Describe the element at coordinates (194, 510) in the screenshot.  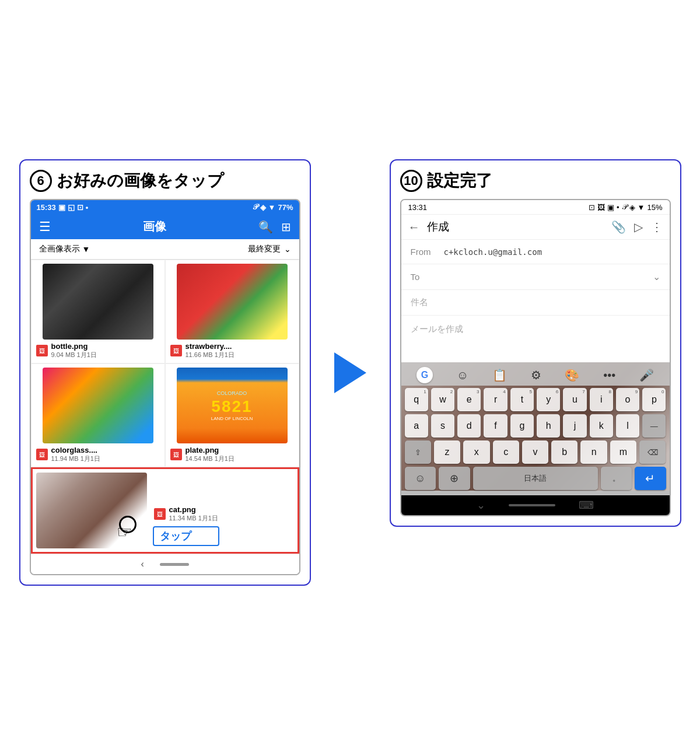
I see `cat-name: cat.png` at that location.